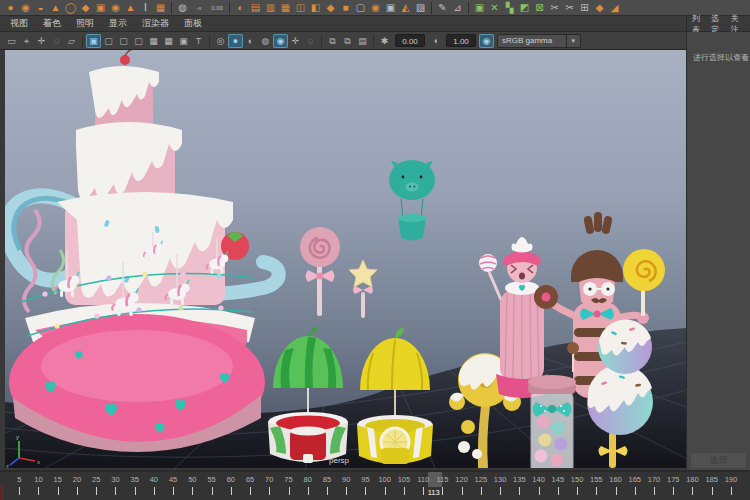 Image resolution: width=750 pixels, height=500 pixels. I want to click on toolbar-separator, so click(210, 41).